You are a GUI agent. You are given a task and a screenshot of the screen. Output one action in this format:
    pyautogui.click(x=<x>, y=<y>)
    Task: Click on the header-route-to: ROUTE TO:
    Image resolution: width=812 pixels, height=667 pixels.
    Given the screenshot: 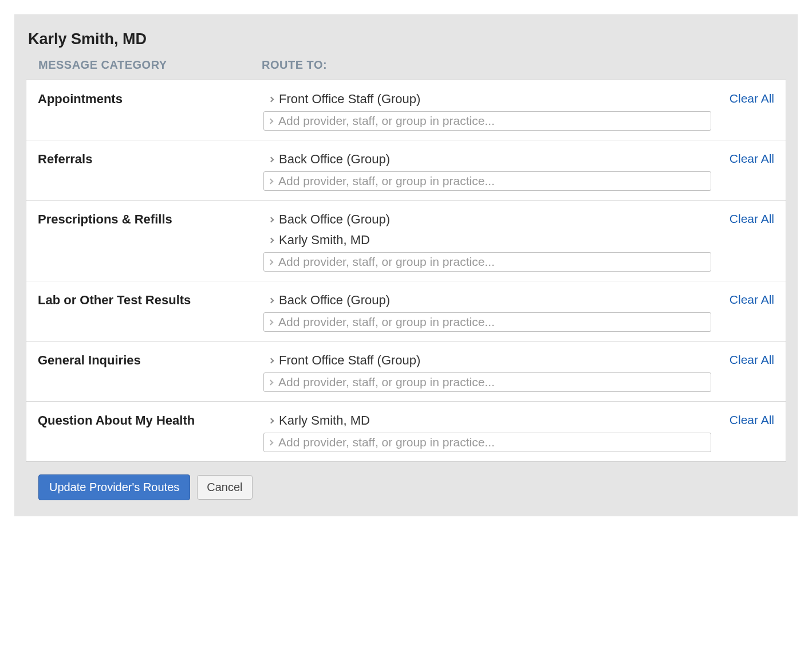 What is the action you would take?
    pyautogui.click(x=294, y=65)
    